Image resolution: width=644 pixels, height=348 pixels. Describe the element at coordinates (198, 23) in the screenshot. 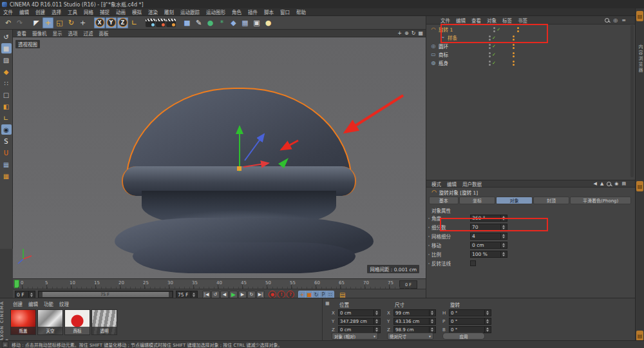

I see `add-spline-button: ✎` at that location.